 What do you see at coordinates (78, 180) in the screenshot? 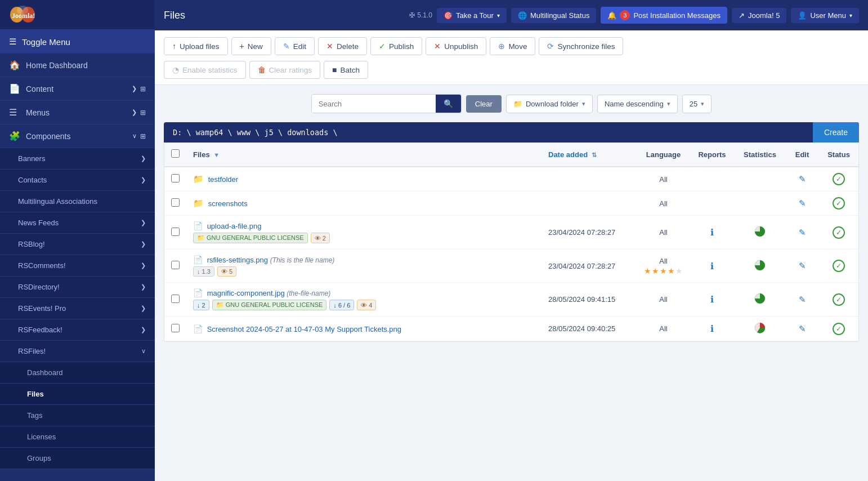
I see `sidebar-item-contacts: Contacts ❯` at bounding box center [78, 180].